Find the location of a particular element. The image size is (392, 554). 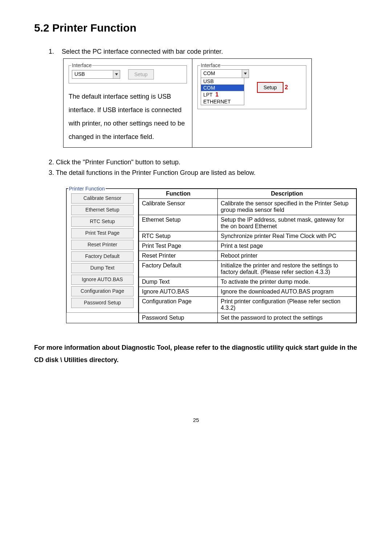

footer-note: For more information about Diagnostic To… is located at coordinates (196, 354).